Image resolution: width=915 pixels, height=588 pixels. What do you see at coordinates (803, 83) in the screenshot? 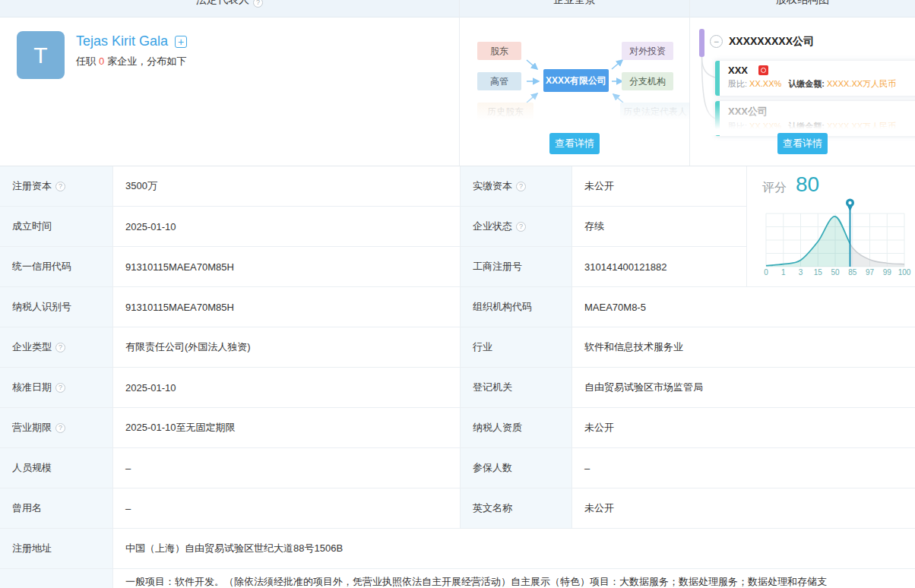
I see `equity-panel: 股权结构图 XXXXXXXXX公司 XXX 股比:XX.XX% 认缴金额:XXX…` at bounding box center [803, 83].